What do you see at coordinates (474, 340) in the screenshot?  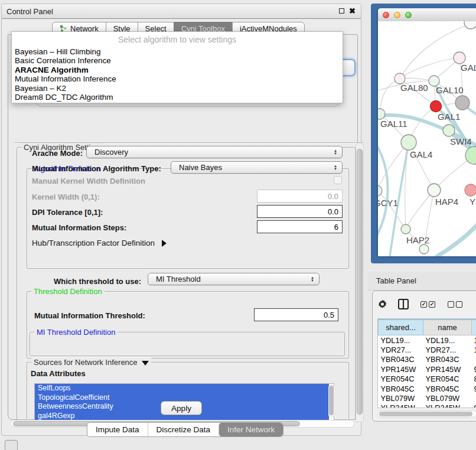 I see `table-cell: 13` at bounding box center [474, 340].